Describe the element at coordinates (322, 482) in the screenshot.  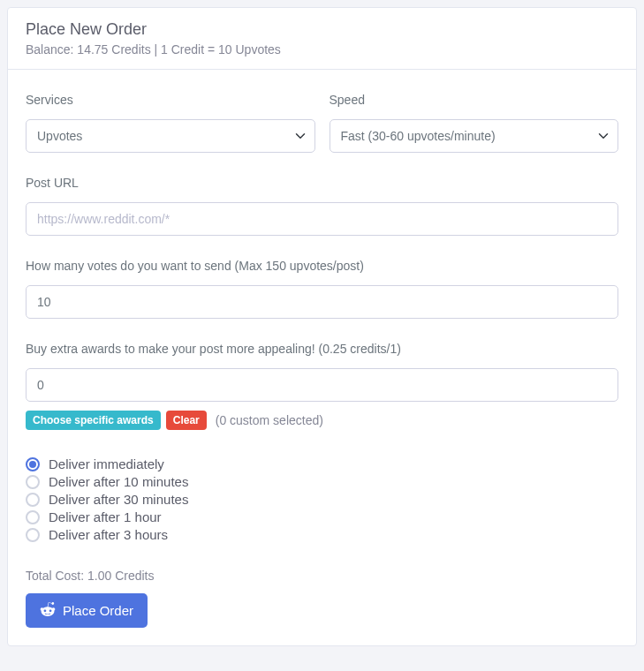
I see `delivery-option: Deliver after 10 minutes` at that location.